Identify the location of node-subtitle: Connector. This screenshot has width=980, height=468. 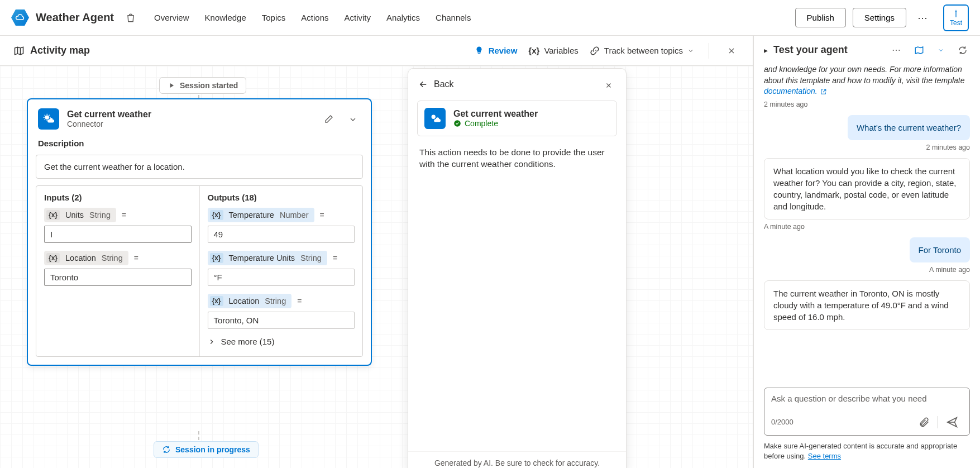
(109, 124).